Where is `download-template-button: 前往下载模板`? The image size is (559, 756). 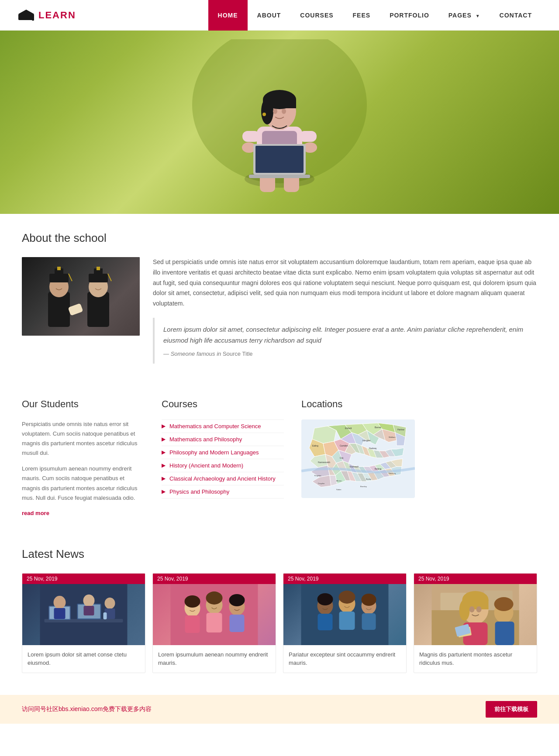 download-template-button: 前往下载模板 is located at coordinates (511, 709).